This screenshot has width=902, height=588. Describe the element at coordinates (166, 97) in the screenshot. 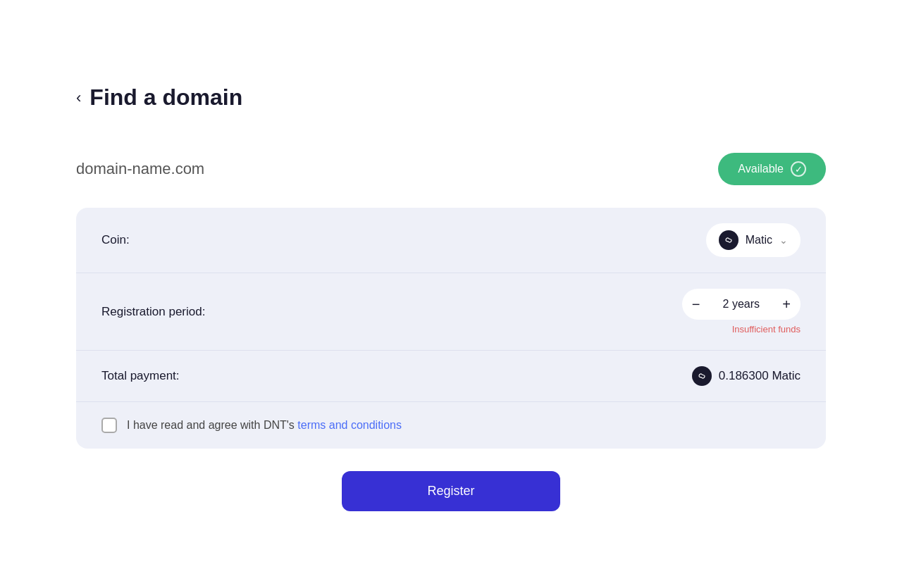

I see `page-title: Find a domain` at that location.